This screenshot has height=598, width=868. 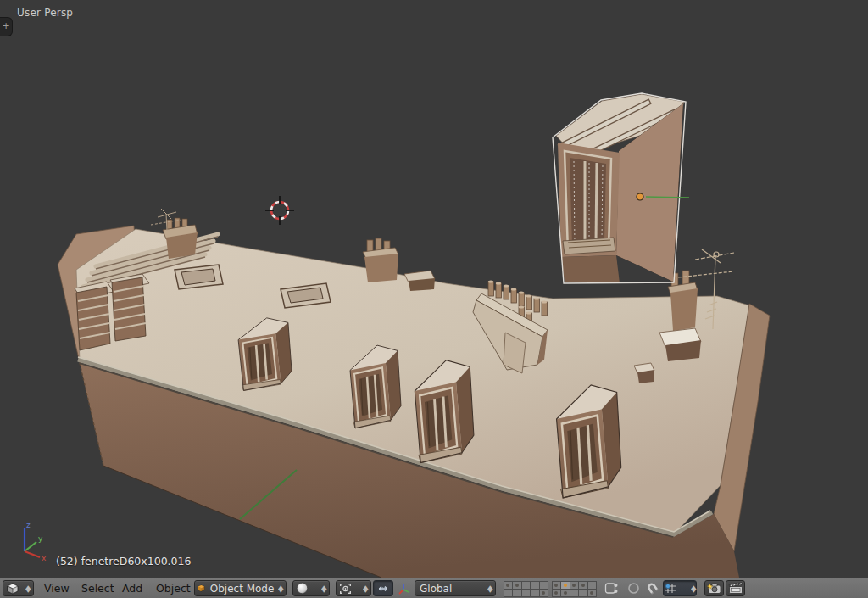 I want to click on snap-toggle-button, so click(x=653, y=589).